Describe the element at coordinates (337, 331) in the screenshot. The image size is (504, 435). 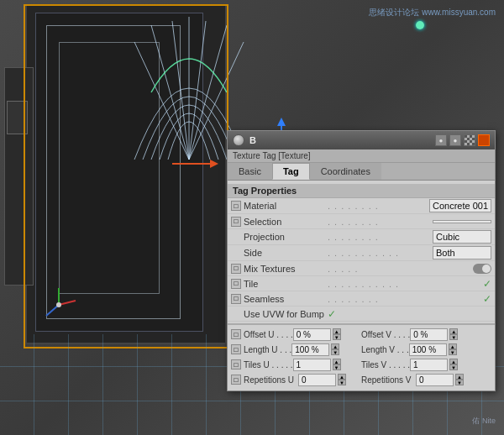
I see `offset-u-up: ▲` at that location.